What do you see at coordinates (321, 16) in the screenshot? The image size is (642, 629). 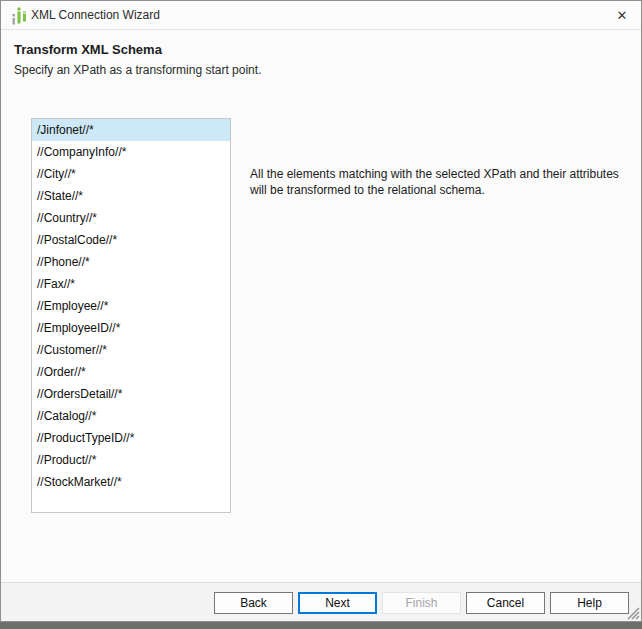 I see `title-bar: XML Connection Wizard ✕` at bounding box center [321, 16].